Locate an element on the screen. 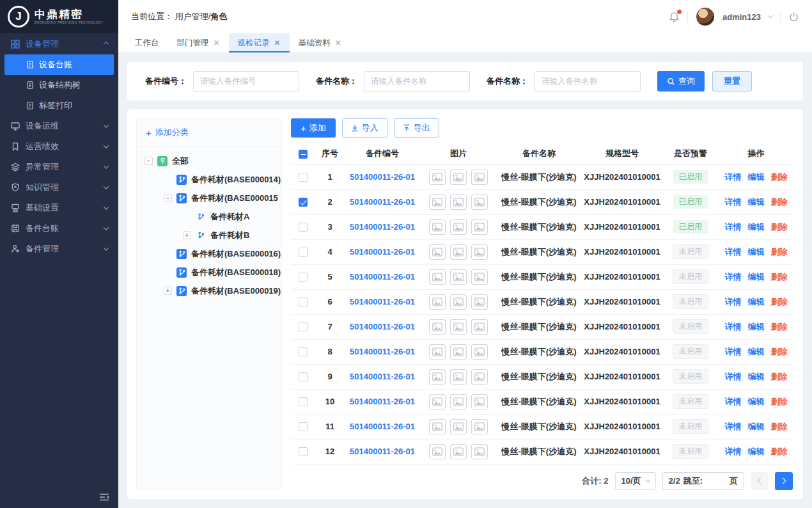 Image resolution: width=812 pixels, height=508 pixels. reset-button: 重置 is located at coordinates (732, 81).